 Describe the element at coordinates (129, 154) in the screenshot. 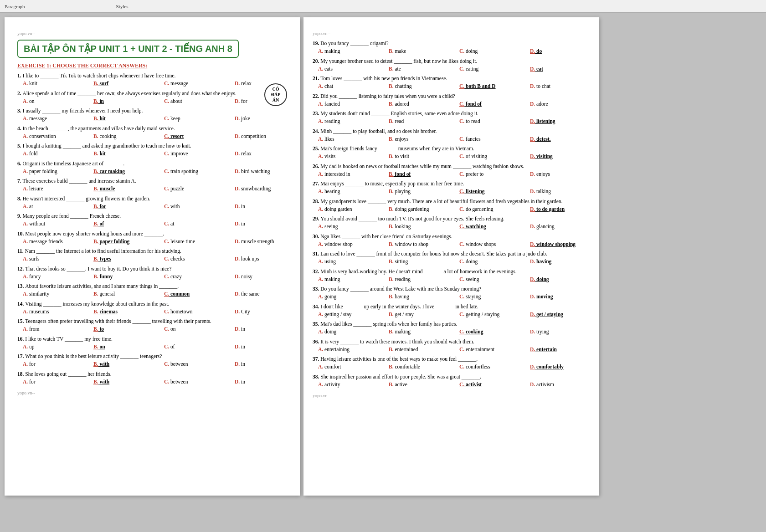

I see `answer-option: B. kit` at that location.